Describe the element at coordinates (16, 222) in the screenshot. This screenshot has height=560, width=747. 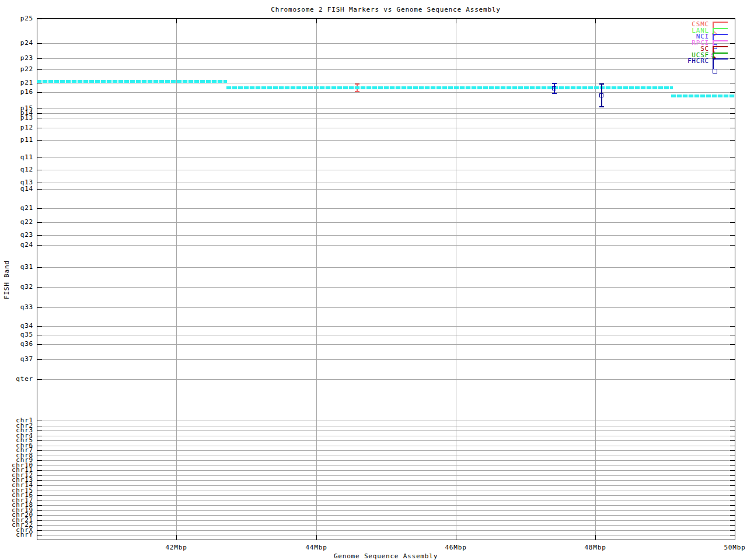
I see `ytick-label-q22: q22` at that location.